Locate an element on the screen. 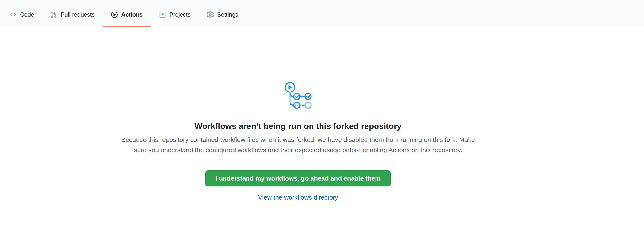  tab-settings: Settings is located at coordinates (222, 14).